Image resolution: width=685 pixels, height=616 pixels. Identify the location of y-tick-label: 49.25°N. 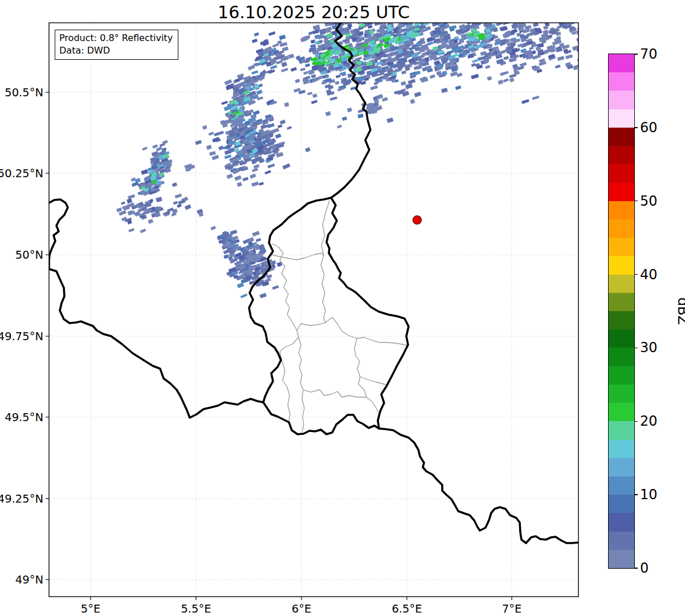
(22, 499).